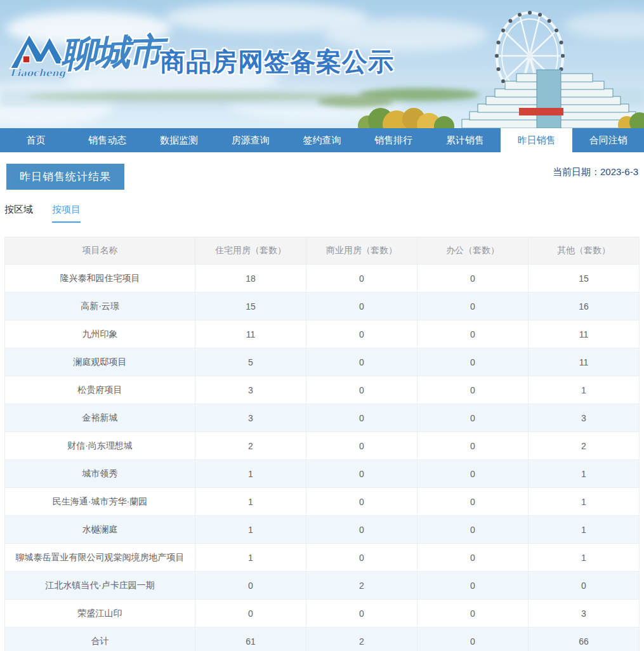  I want to click on project-name-cell: 城市领秀, so click(100, 474).